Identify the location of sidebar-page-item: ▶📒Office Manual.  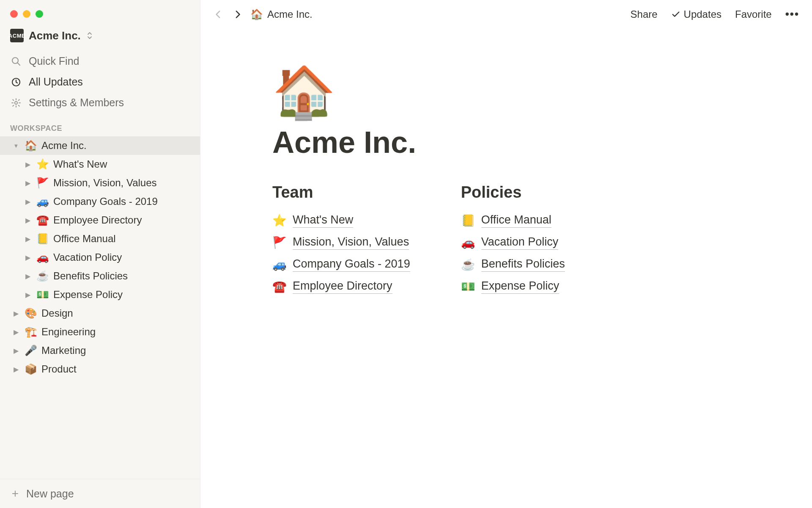
(100, 239).